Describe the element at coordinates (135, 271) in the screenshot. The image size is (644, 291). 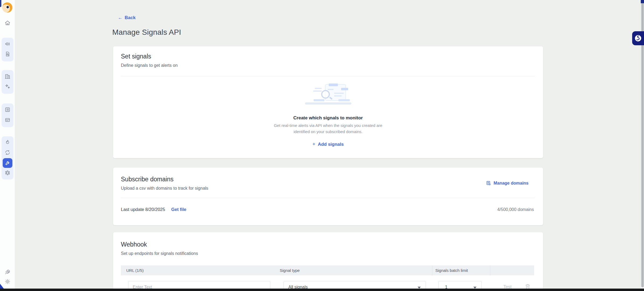
I see `column-header-url: URL (1/5)` at that location.